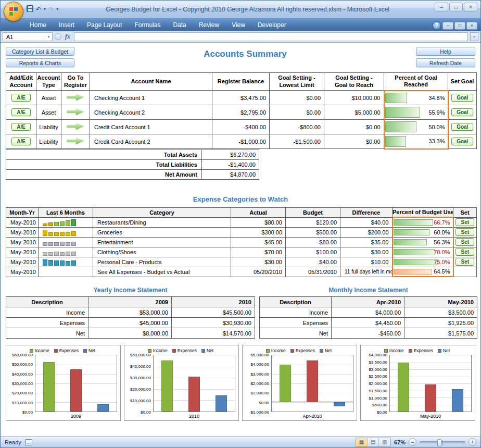 Image resolution: width=481 pixels, height=448 pixels. I want to click on office-logo-icon, so click(14, 11).